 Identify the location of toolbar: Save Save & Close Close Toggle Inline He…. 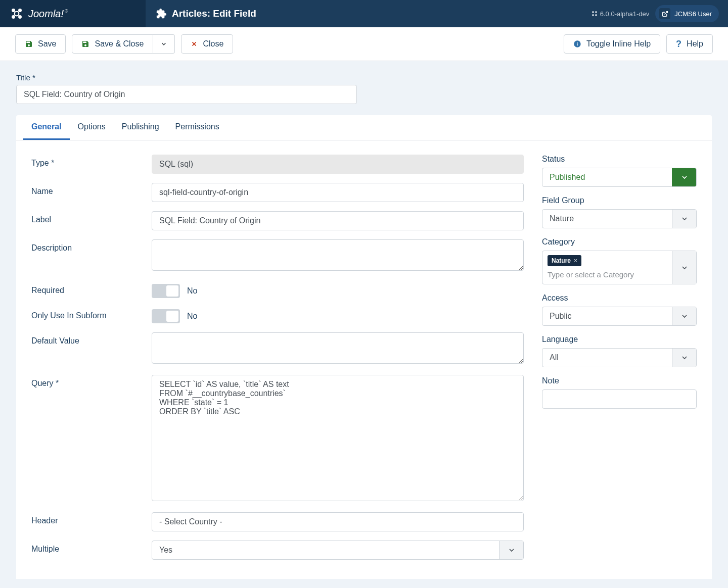
(364, 44).